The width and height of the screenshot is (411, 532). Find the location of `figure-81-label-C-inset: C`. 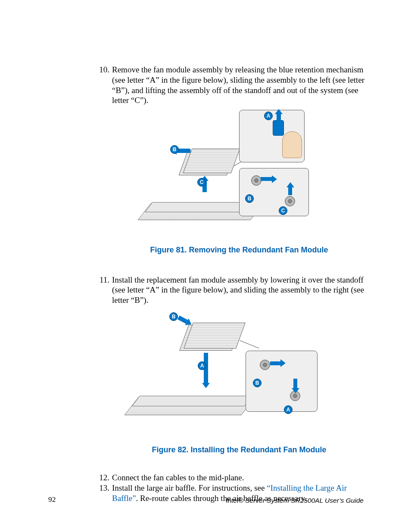

figure-81-label-C-inset: C is located at coordinates (283, 211).